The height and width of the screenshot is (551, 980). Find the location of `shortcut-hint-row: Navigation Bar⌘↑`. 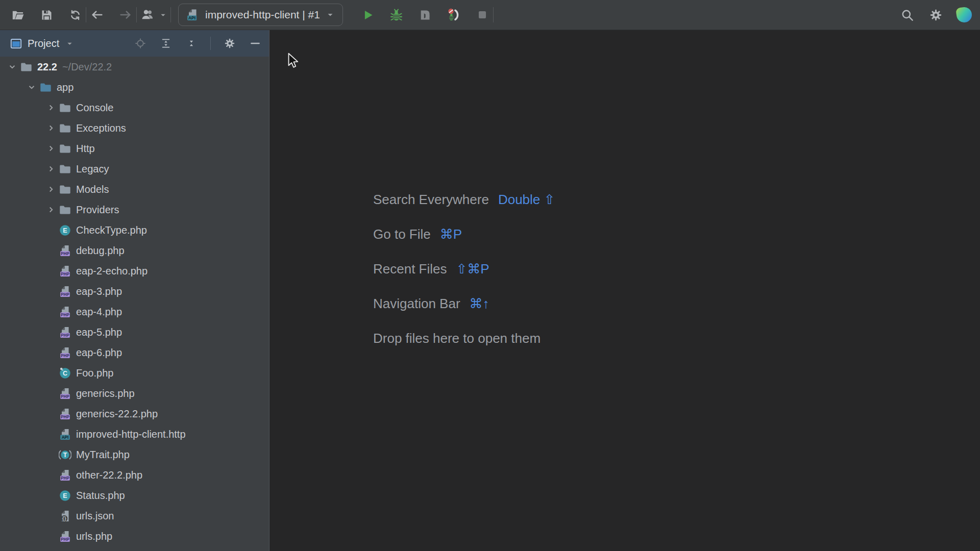

shortcut-hint-row: Navigation Bar⌘↑ is located at coordinates (464, 304).